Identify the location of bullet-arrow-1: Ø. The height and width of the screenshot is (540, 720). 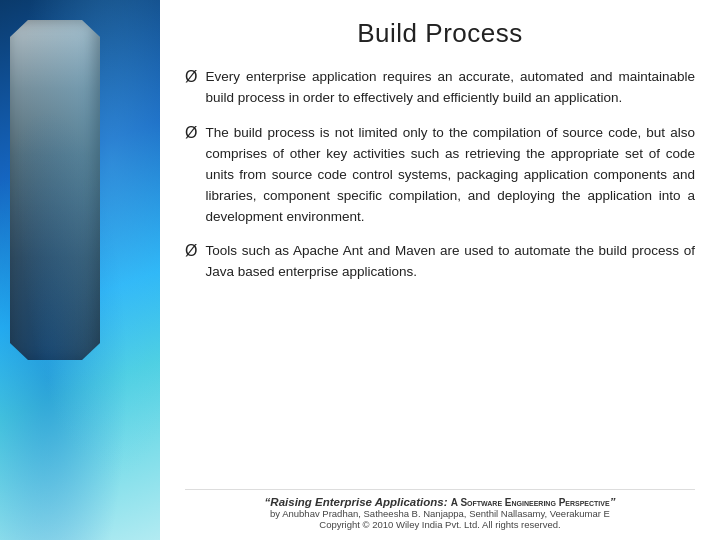
(191, 77).